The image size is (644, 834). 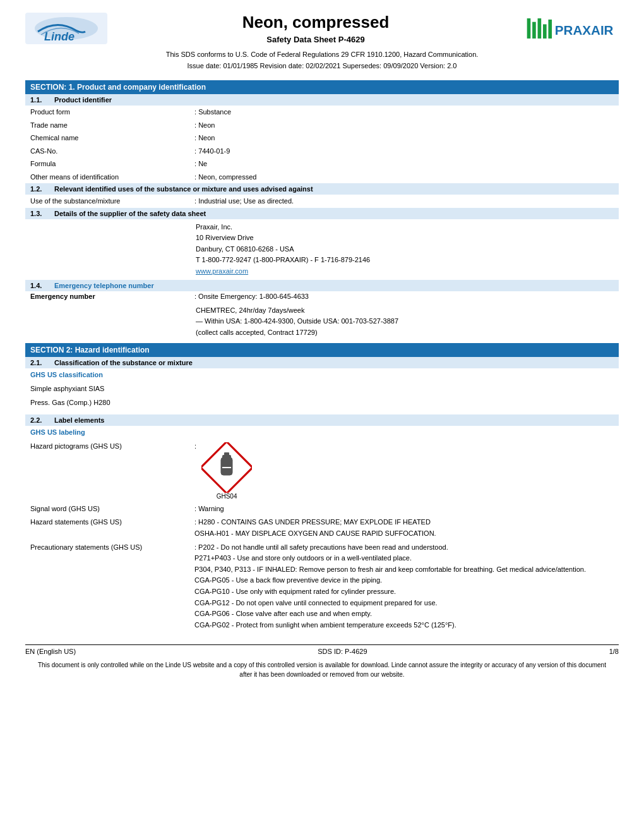 What do you see at coordinates (322, 214) in the screenshot?
I see `subsection-1-3-header: 1.3. Details of the supplier of the safe…` at bounding box center [322, 214].